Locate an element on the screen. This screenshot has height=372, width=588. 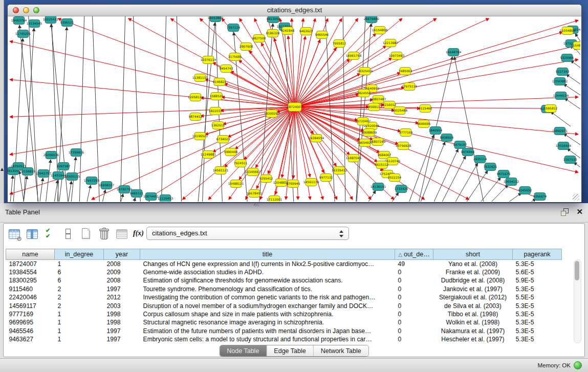
network-node: 16958107 is located at coordinates (106, 185).